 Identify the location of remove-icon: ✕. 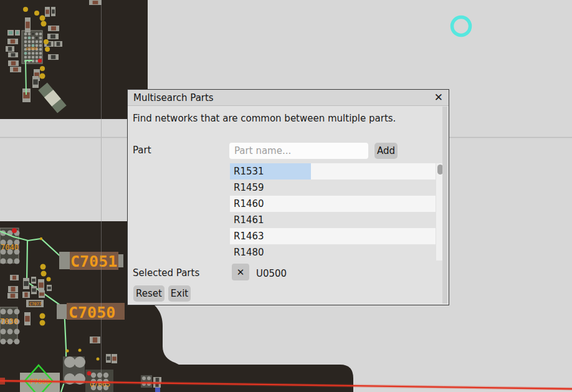
(241, 272).